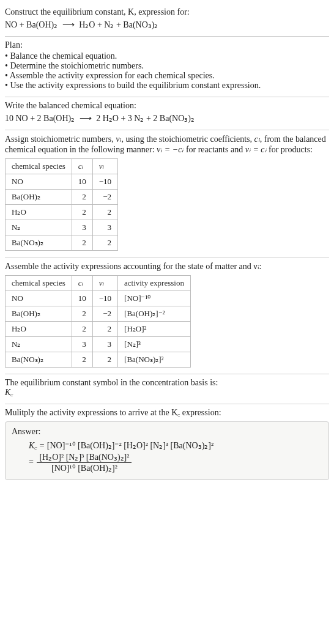 This screenshot has height=644, width=334. What do you see at coordinates (154, 360) in the screenshot?
I see `cell-expr: [Ba(NO₃)₂]²` at bounding box center [154, 360].